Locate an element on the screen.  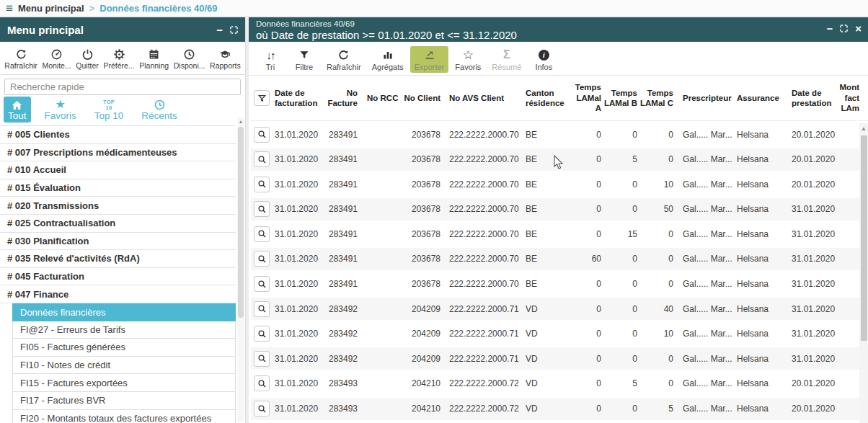
col-canton-residence: Canton résidence is located at coordinates (546, 98).